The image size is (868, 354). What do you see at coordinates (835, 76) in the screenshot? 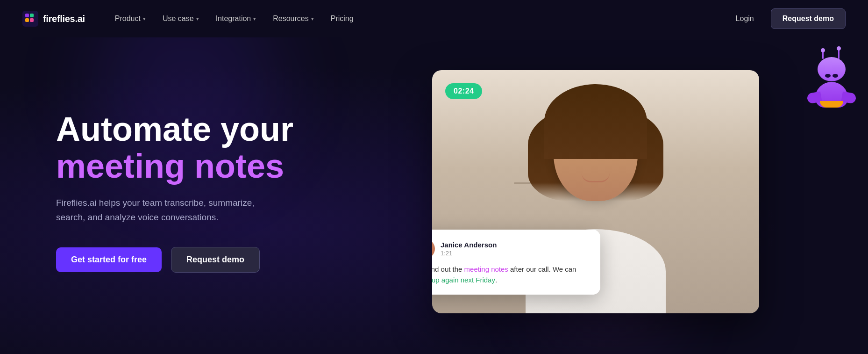
I see `robot-eye-right` at bounding box center [835, 76].